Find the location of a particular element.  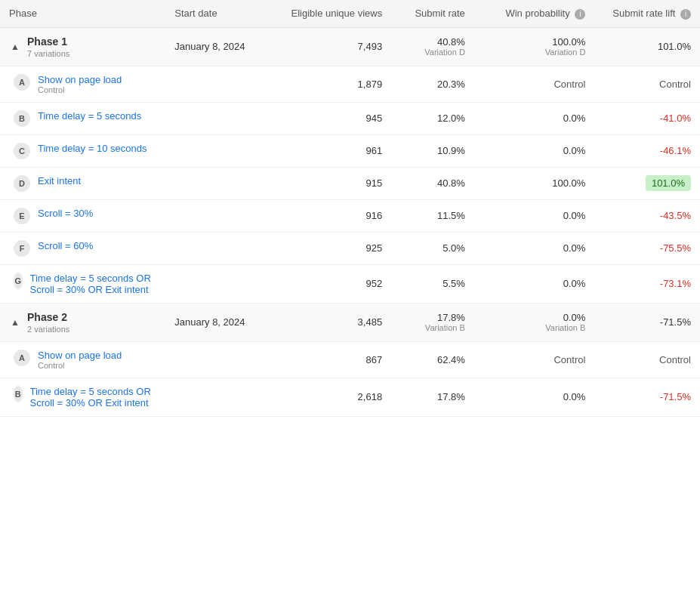

phase-title-cell-1: ▲ Phase 1 7 variations is located at coordinates (83, 47).